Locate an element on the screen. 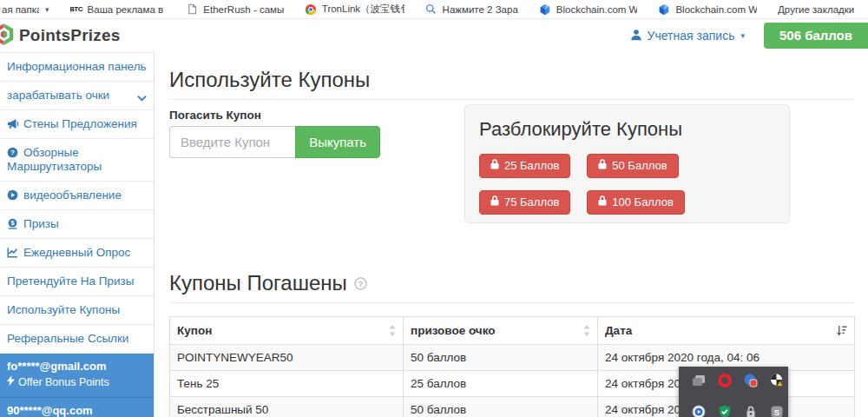 This screenshot has width=868, height=417. sort-desc-icon is located at coordinates (842, 330).